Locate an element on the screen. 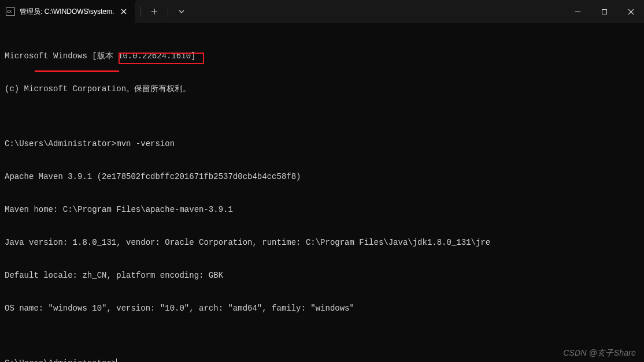 This screenshot has width=644, height=362. titlebar: cx 管理员: C:\WINDOWS\system. is located at coordinates (322, 12).